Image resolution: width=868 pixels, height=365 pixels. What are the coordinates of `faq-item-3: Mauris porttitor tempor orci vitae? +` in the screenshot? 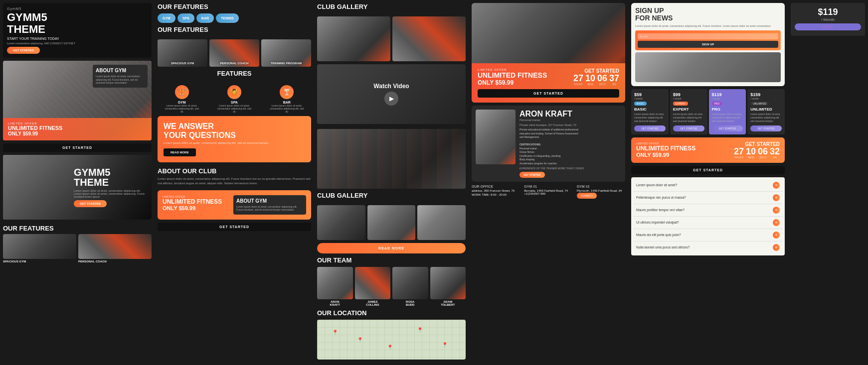 It's located at (708, 210).